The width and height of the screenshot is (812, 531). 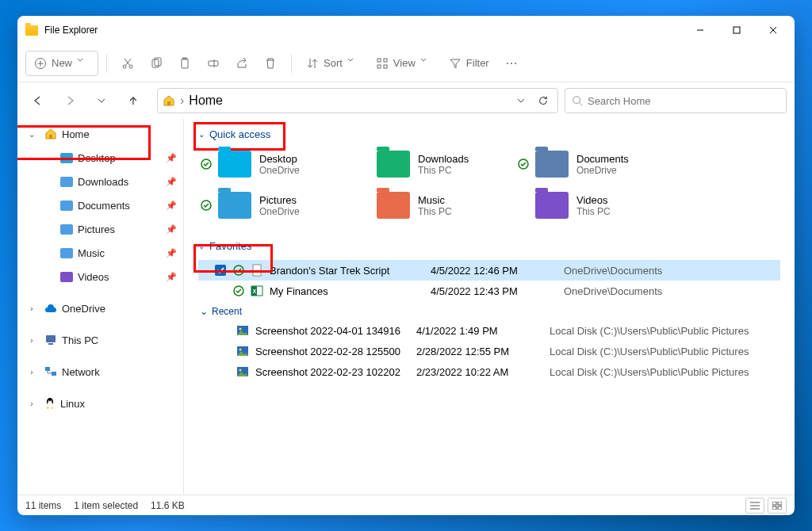 What do you see at coordinates (700, 30) in the screenshot?
I see `minimize-button` at bounding box center [700, 30].